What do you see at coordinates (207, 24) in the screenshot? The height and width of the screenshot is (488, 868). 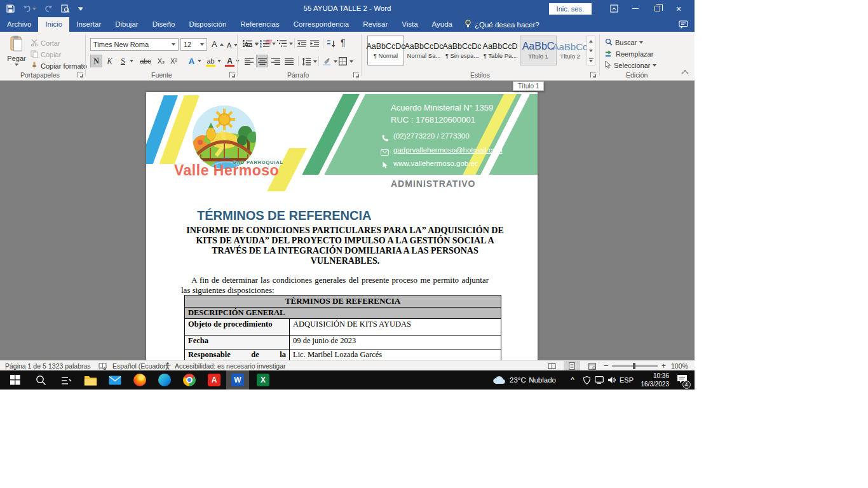 I see `tab-disposicion: Disposición` at bounding box center [207, 24].